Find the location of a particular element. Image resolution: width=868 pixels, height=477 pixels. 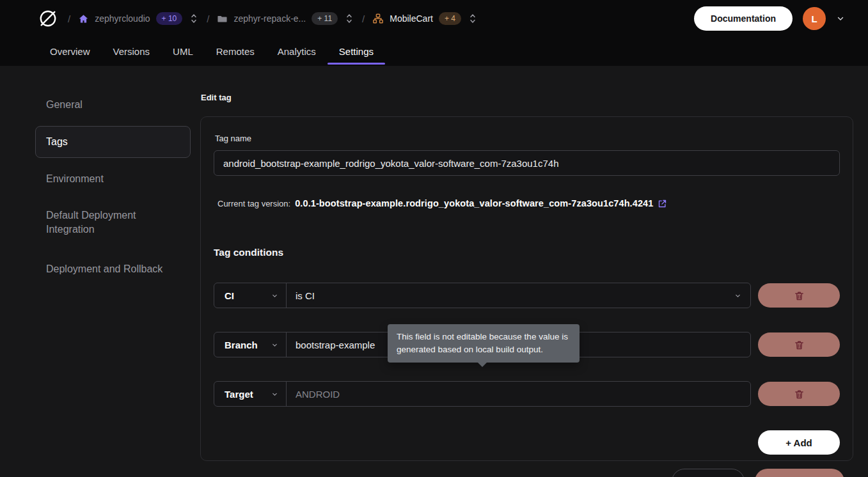

current-tag-version: Current tag version: 0.0.1-bootstrap-exa… is located at coordinates (528, 203).